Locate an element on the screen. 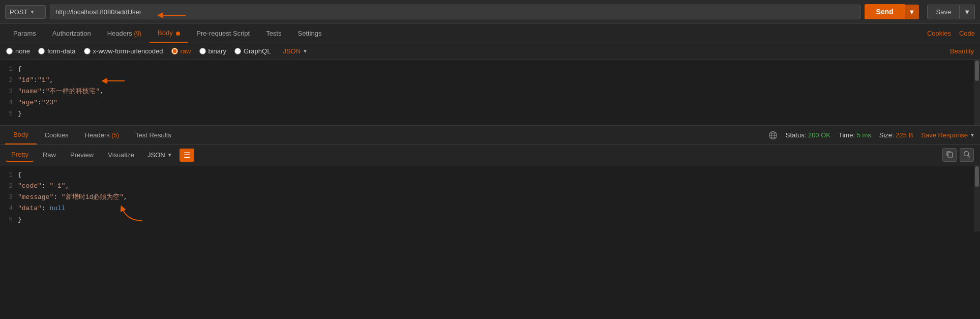  size-label: Size: 225 B is located at coordinates (896, 135).